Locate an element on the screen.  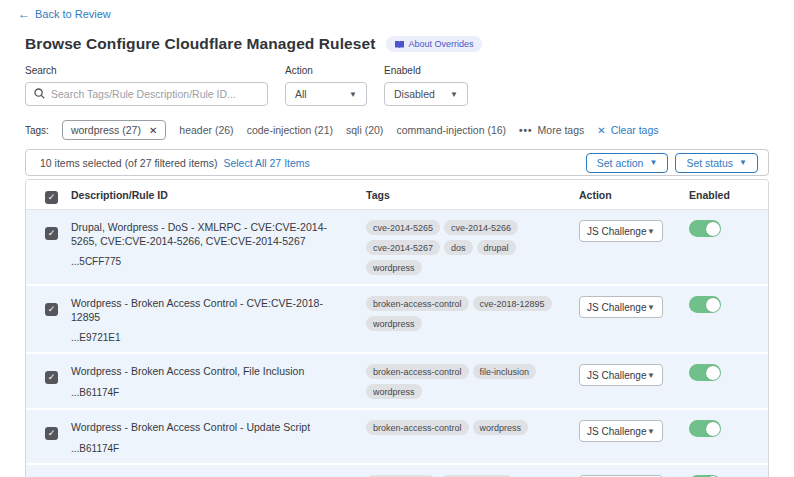
filters-row: Search Action All ▼ Enabeld Disabled ▼ is located at coordinates (410, 86).